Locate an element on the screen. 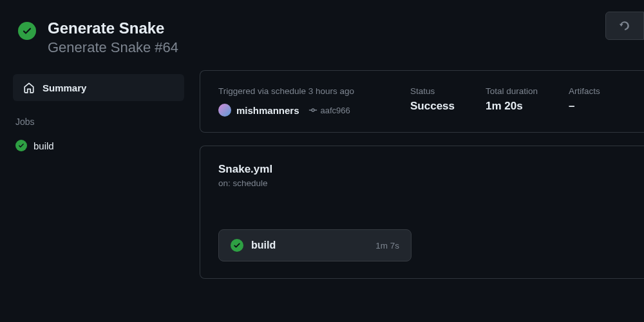 This screenshot has height=322, width=644. trigger-label: Triggered via schedule 3 hours ago is located at coordinates (299, 91).